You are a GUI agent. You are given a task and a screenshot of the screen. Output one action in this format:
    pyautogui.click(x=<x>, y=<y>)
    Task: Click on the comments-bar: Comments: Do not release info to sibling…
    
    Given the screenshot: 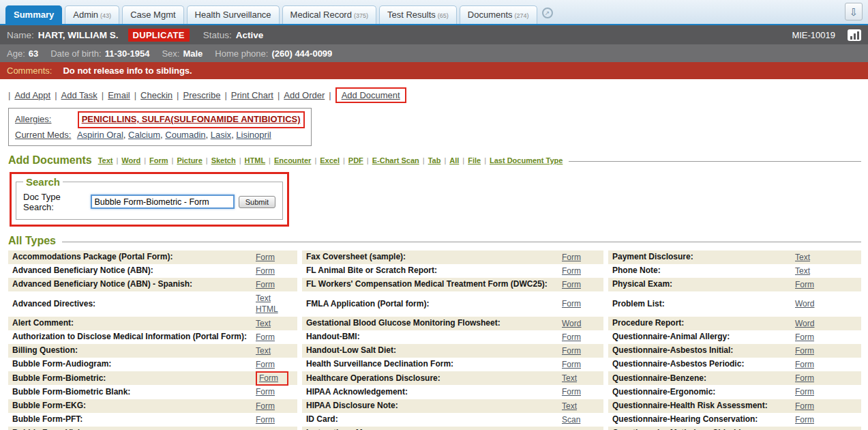 What is the action you would take?
    pyautogui.click(x=434, y=71)
    